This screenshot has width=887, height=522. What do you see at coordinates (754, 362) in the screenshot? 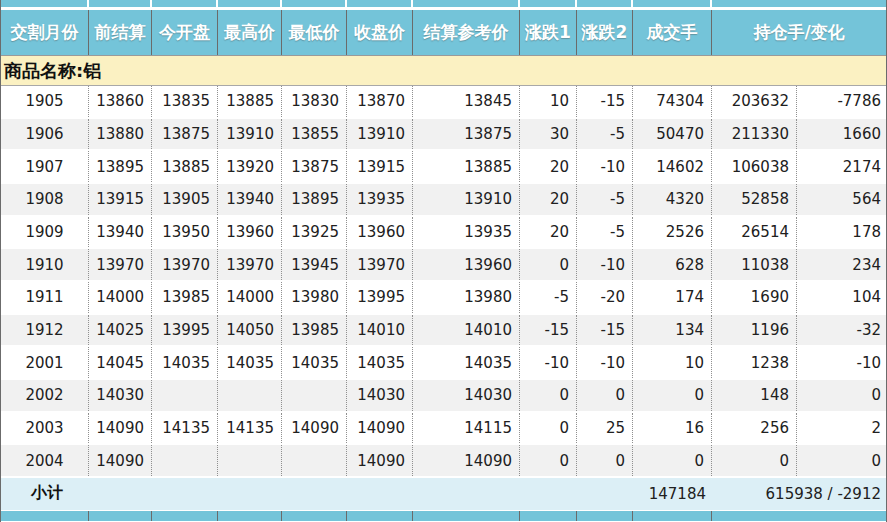
I see `cell-value: 1238` at bounding box center [754, 362].